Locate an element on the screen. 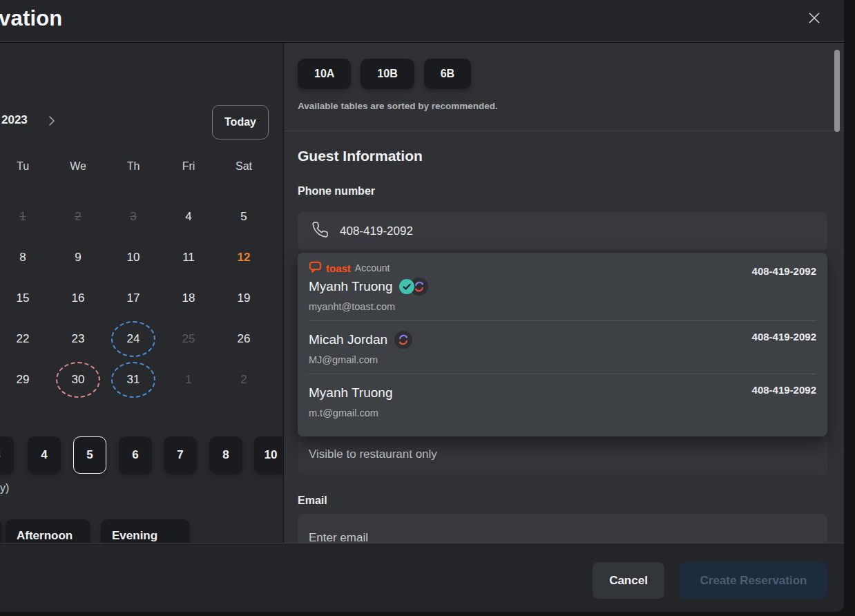  guest-name: Micah Jordan is located at coordinates (348, 340).